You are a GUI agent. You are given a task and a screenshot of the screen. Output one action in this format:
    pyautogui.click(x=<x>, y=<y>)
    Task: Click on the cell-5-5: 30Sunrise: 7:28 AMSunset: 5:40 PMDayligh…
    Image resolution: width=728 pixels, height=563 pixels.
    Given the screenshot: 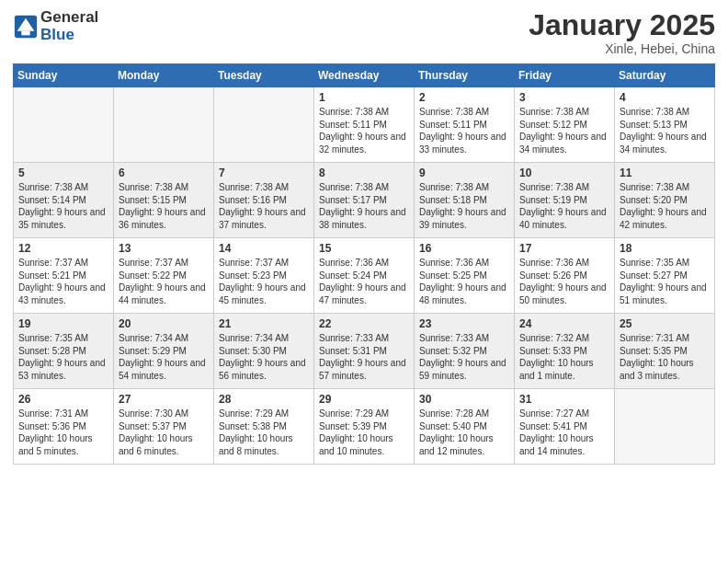 What is the action you would take?
    pyautogui.click(x=465, y=427)
    